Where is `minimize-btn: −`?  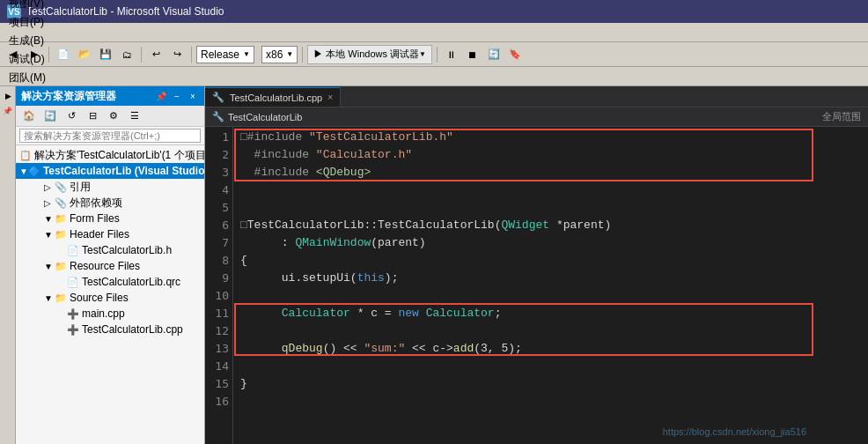
minimize-btn: − is located at coordinates (177, 96).